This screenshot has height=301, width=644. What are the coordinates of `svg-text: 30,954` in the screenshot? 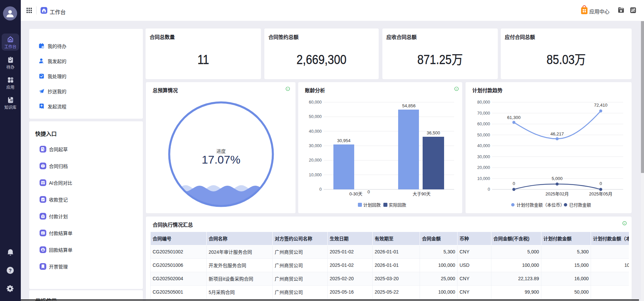 It's located at (344, 141).